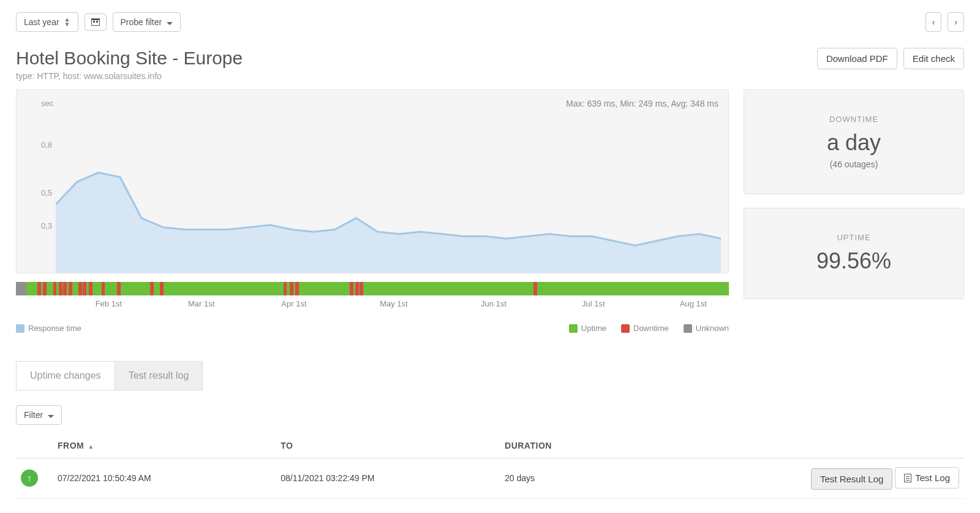  Describe the element at coordinates (164, 446) in the screenshot. I see `col-from: FROM▲` at that location.